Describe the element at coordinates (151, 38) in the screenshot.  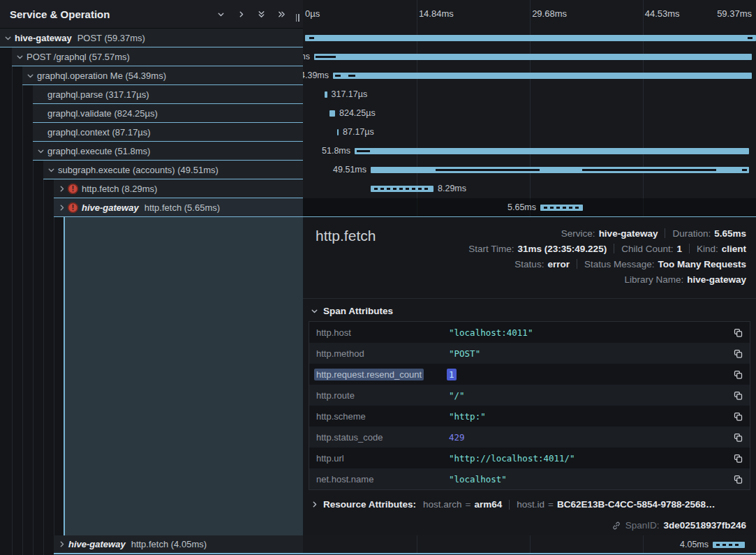
I see `tree-row: hive-gatewayPOST (59.37ms)` at that location.